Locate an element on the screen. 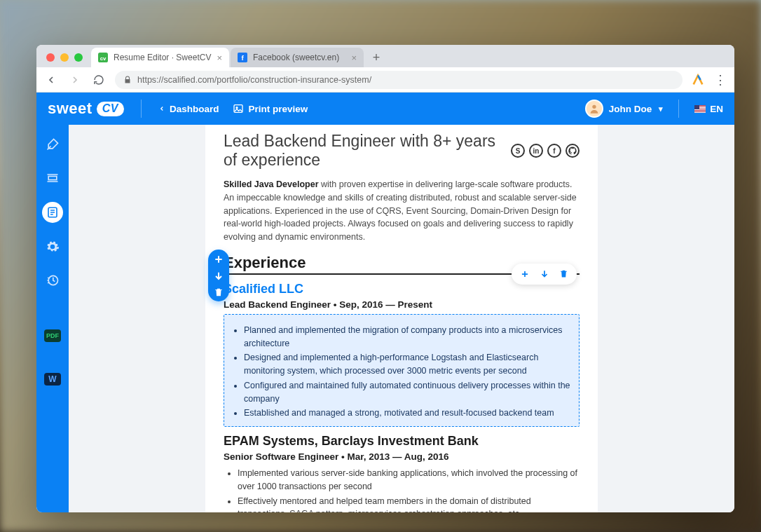  browser-tabbar: cv Resume Editor · SweetCV × f Facebook … is located at coordinates (385, 56).